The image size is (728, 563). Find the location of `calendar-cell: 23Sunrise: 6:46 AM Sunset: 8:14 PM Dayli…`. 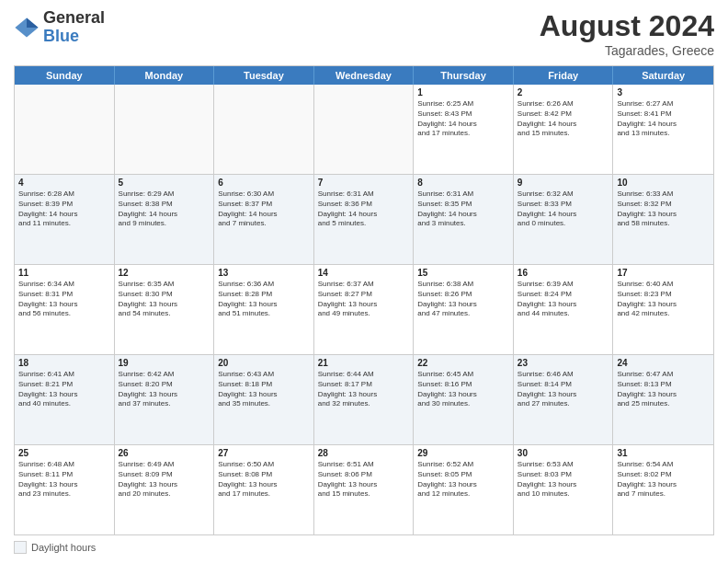

calendar-cell: 23Sunrise: 6:46 AM Sunset: 8:14 PM Dayli… is located at coordinates (564, 399).